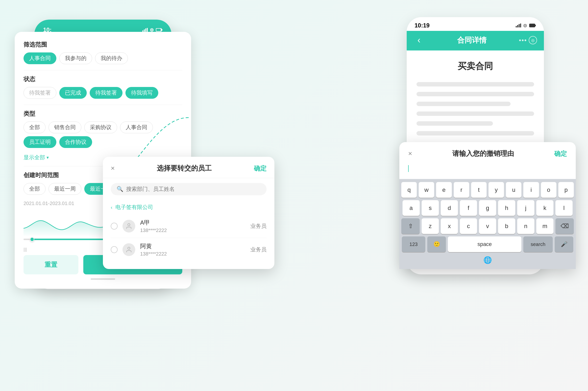  What do you see at coordinates (533, 40) in the screenshot?
I see `circle-btn-right: ◎` at bounding box center [533, 40].